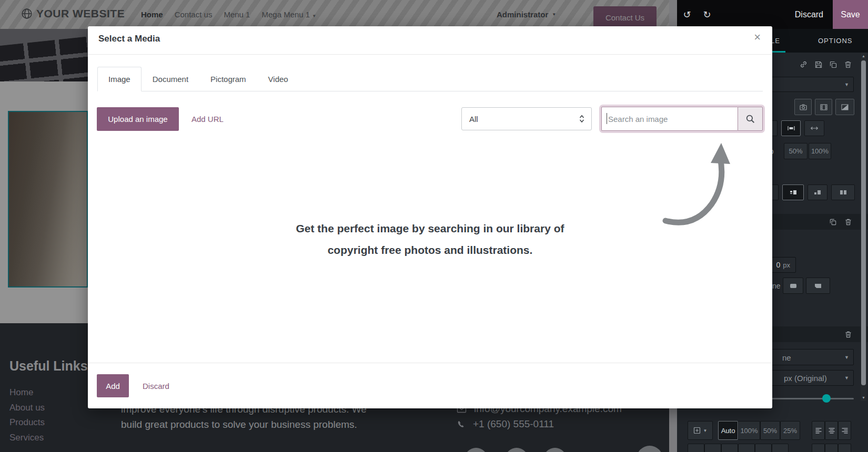  I want to click on footer-link-about: About us, so click(27, 408).